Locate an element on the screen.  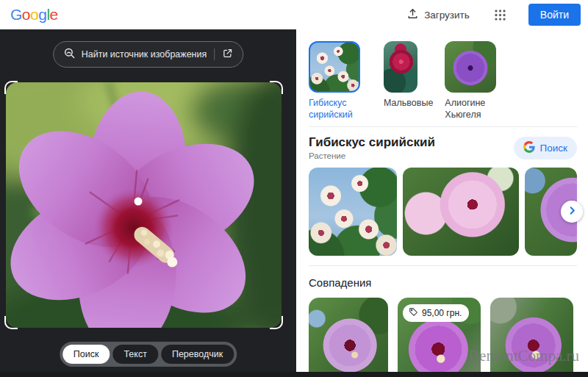
search-chip-label: Поиск is located at coordinates (554, 148).